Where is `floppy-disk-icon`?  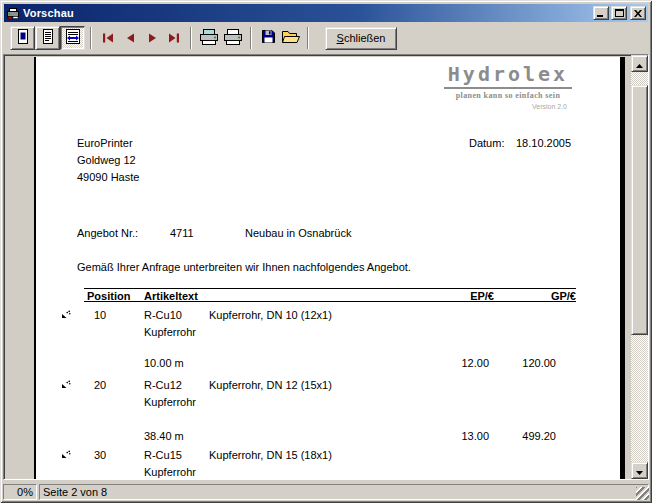
floppy-disk-icon is located at coordinates (268, 38).